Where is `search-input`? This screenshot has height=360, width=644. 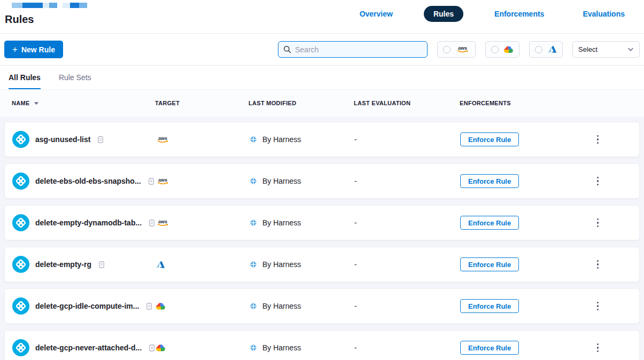 search-input is located at coordinates (359, 50).